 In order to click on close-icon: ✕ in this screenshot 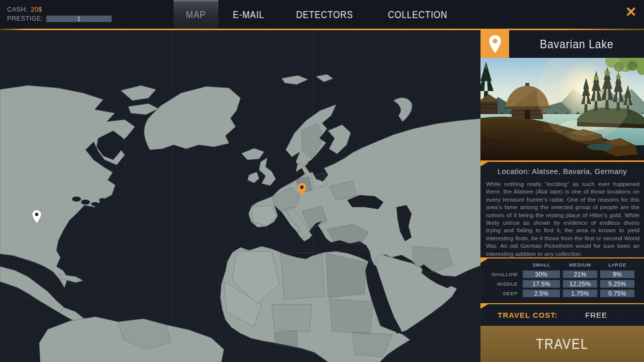, I will do `click(631, 12)`.